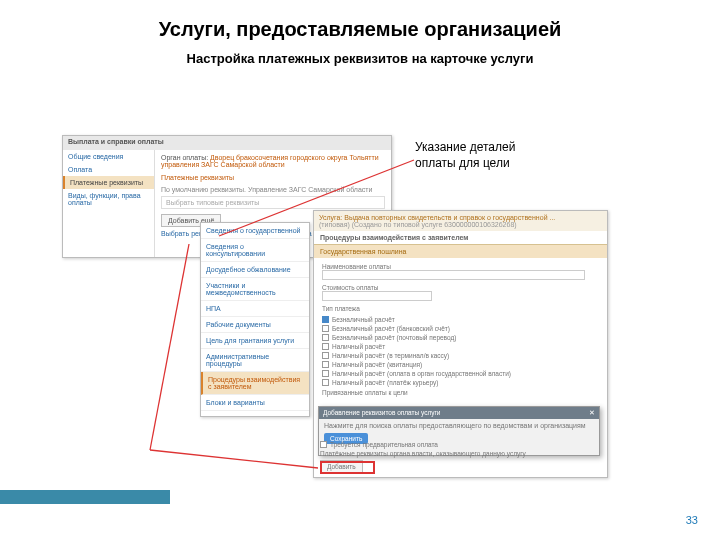 This screenshot has height=540, width=720. I want to click on popup-title: Добавление реквизитов оплаты услуги, so click(382, 413).